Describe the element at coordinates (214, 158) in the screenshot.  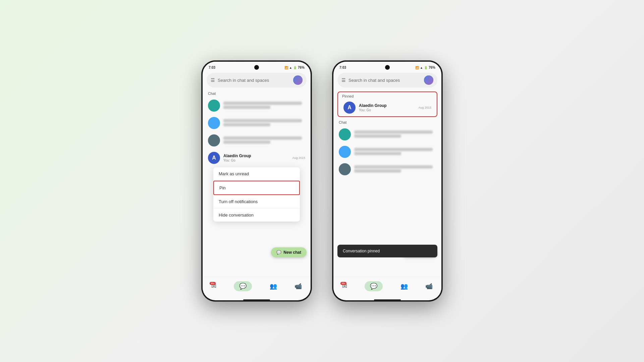
I see `alaedin-avatar: A` at that location.